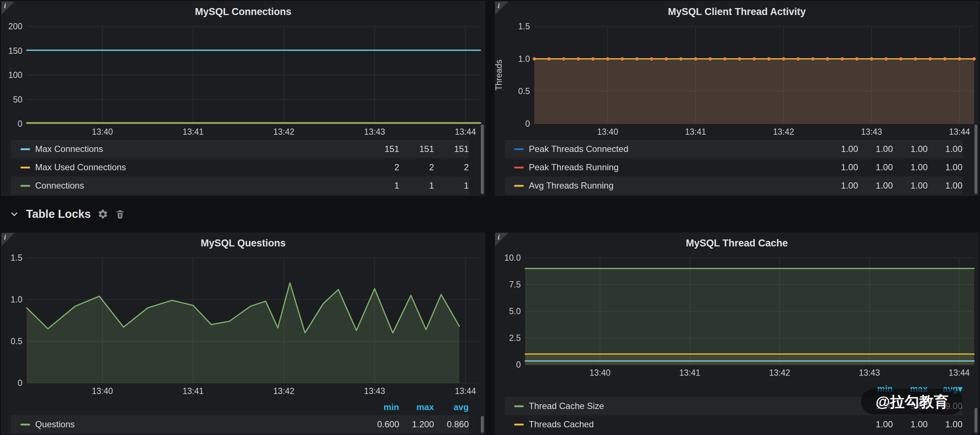  Describe the element at coordinates (240, 407) in the screenshot. I see `legend-header-row: minmaxavg` at that location.